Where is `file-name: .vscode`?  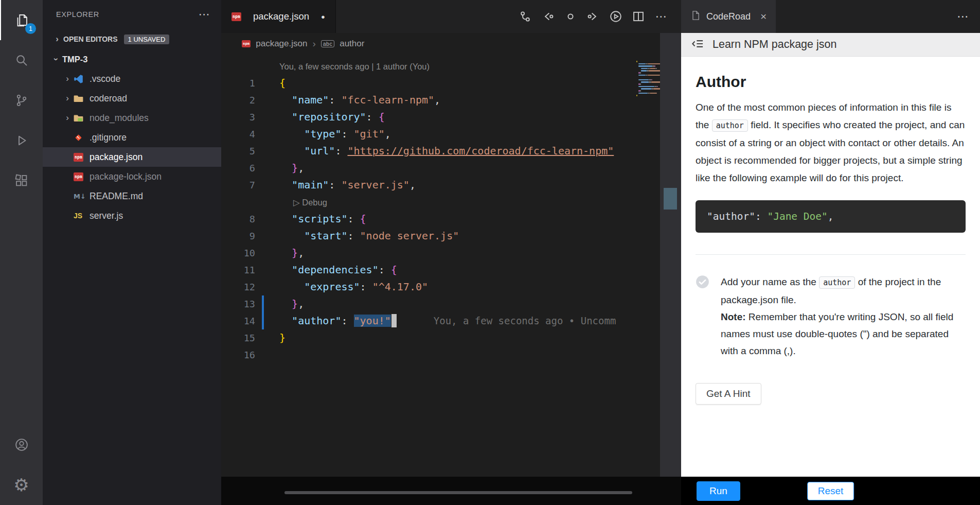
file-name: .vscode is located at coordinates (105, 79).